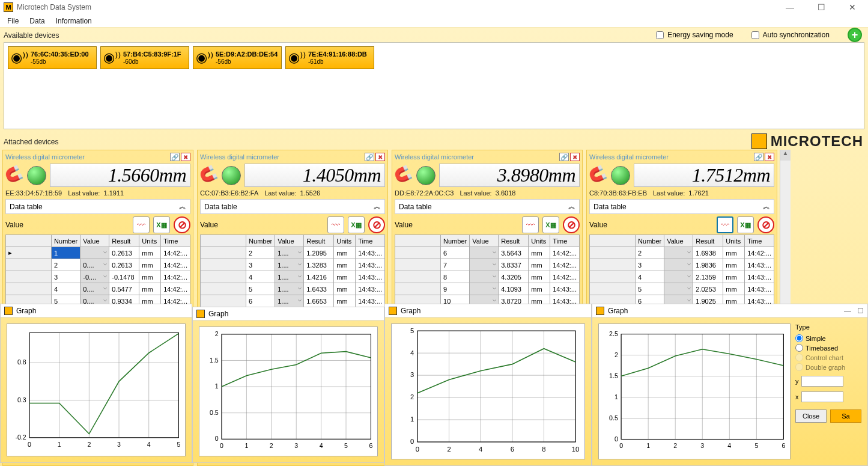 The height and width of the screenshot is (466, 868). Describe the element at coordinates (488, 253) in the screenshot. I see `table-row: 63.5643mm14:42:...` at that location.